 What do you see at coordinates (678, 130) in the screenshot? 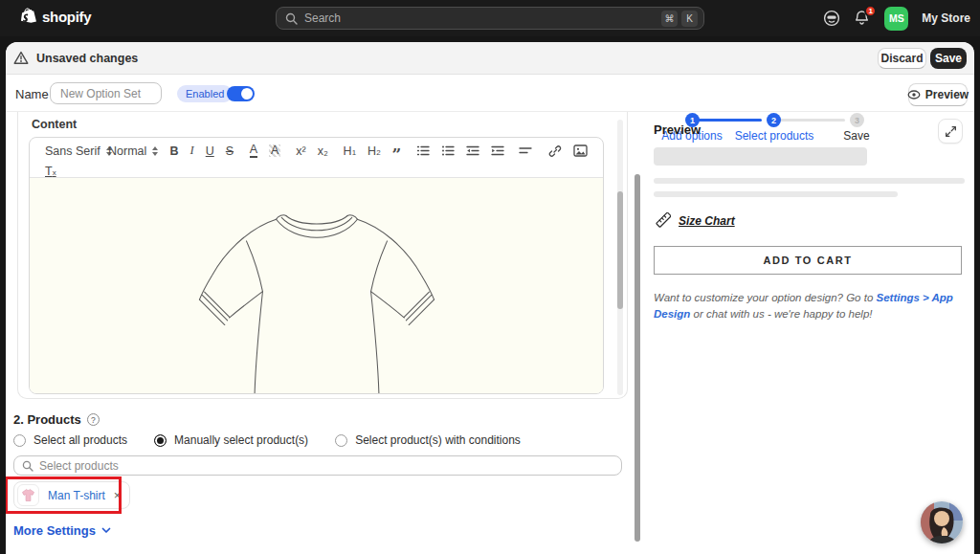
I see `preview-panel-title: Preview` at bounding box center [678, 130].